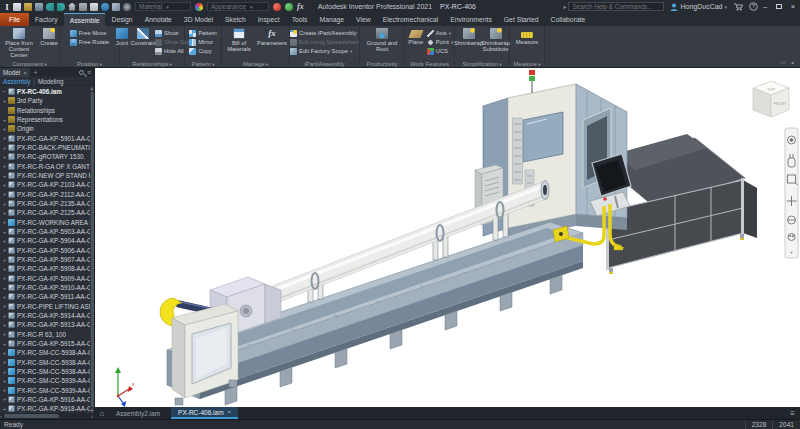 The width and height of the screenshot is (800, 429). I want to click on navigation-bar: ▾, so click(792, 193).